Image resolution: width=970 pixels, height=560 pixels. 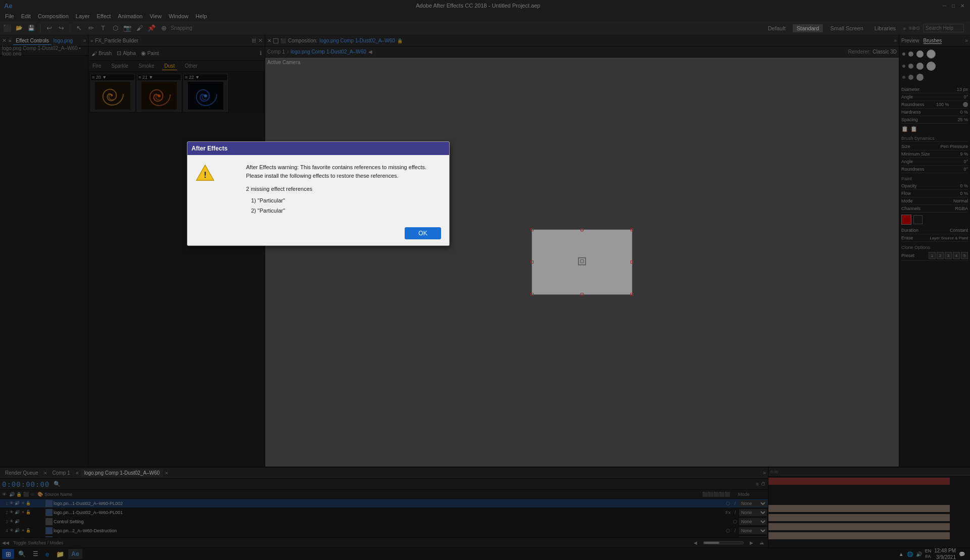 What do you see at coordinates (254, 211) in the screenshot?
I see `effect-2-num: 2)` at bounding box center [254, 211].